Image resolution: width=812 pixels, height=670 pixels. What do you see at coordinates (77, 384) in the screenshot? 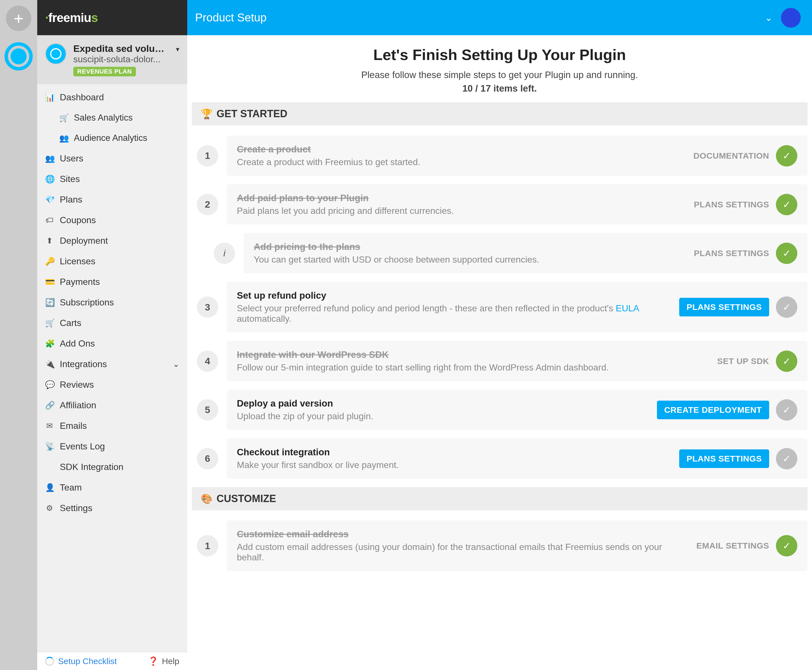
I see `nav-label: Reviews` at bounding box center [77, 384].